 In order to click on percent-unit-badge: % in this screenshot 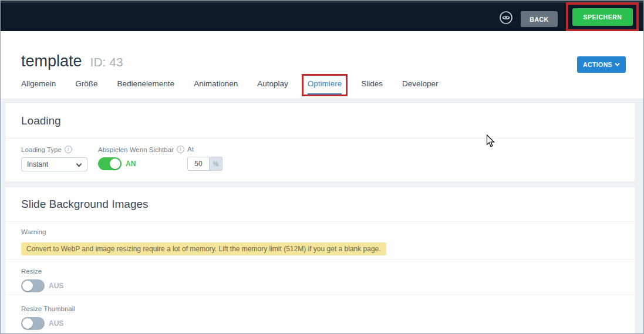, I will do `click(216, 164)`.